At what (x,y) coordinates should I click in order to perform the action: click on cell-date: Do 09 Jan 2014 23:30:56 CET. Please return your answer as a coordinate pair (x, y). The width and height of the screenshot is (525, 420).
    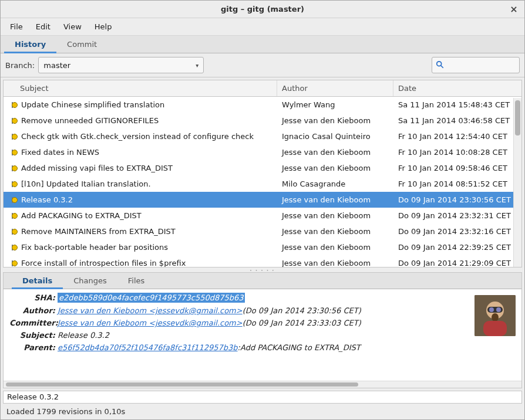
    Looking at the image, I should click on (457, 199).